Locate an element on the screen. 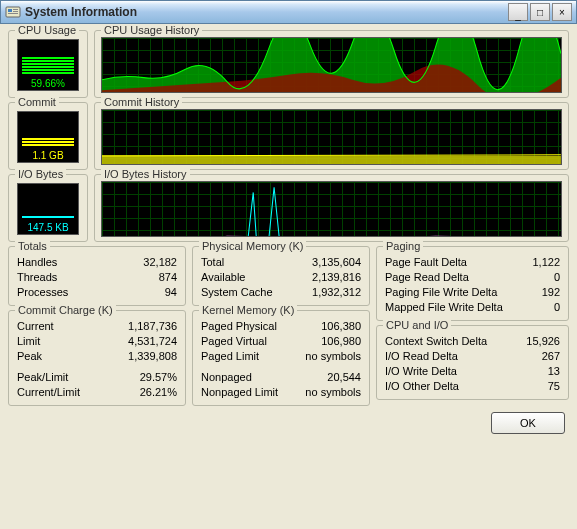 The image size is (577, 529). commit-history-legend: Commit History is located at coordinates (142, 102).